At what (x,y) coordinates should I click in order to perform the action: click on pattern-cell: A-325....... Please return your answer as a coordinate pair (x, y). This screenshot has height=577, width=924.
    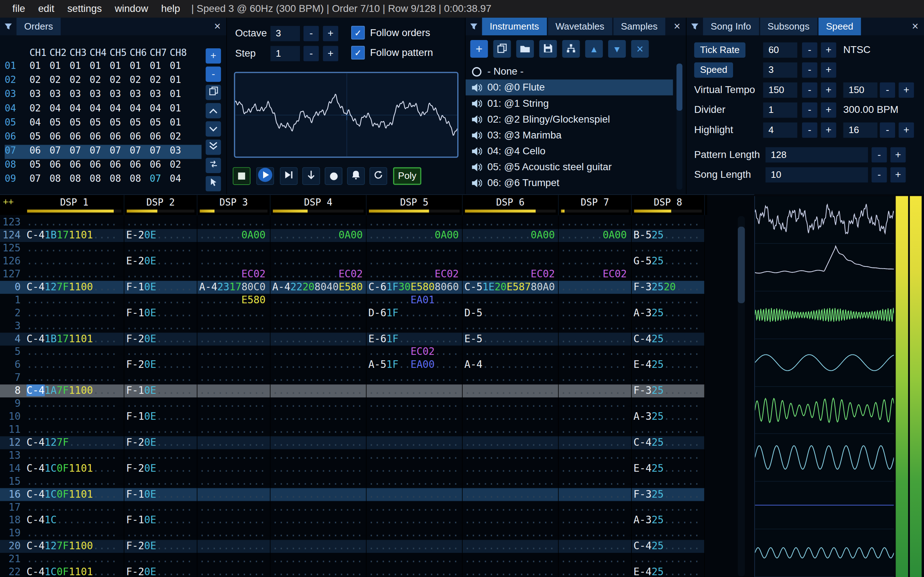
    Looking at the image, I should click on (668, 313).